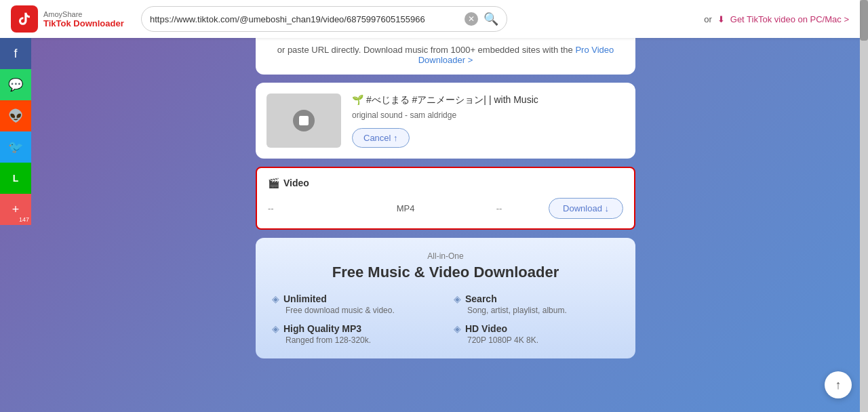 The height and width of the screenshot is (412, 868). I want to click on get-pc-link: Get TikTok video on PC/Mac >, so click(789, 19).